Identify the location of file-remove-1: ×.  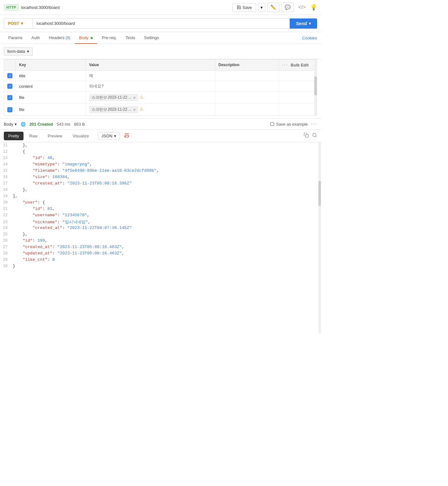
(134, 98).